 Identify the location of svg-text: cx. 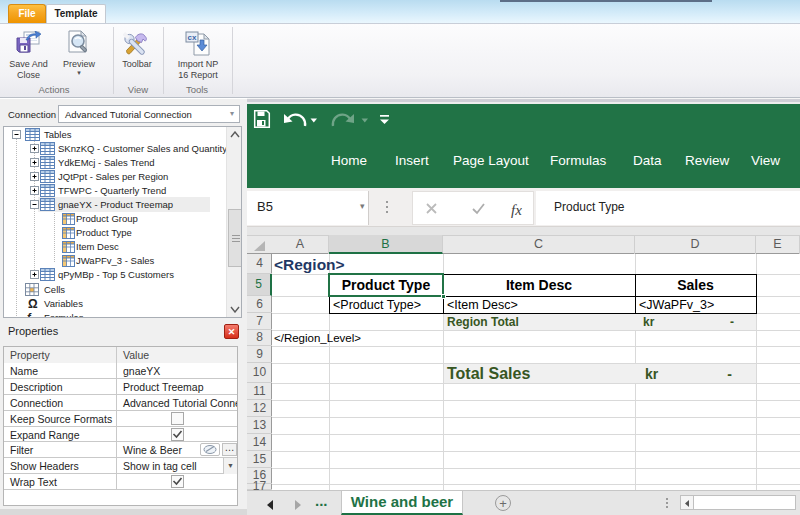
(192, 38).